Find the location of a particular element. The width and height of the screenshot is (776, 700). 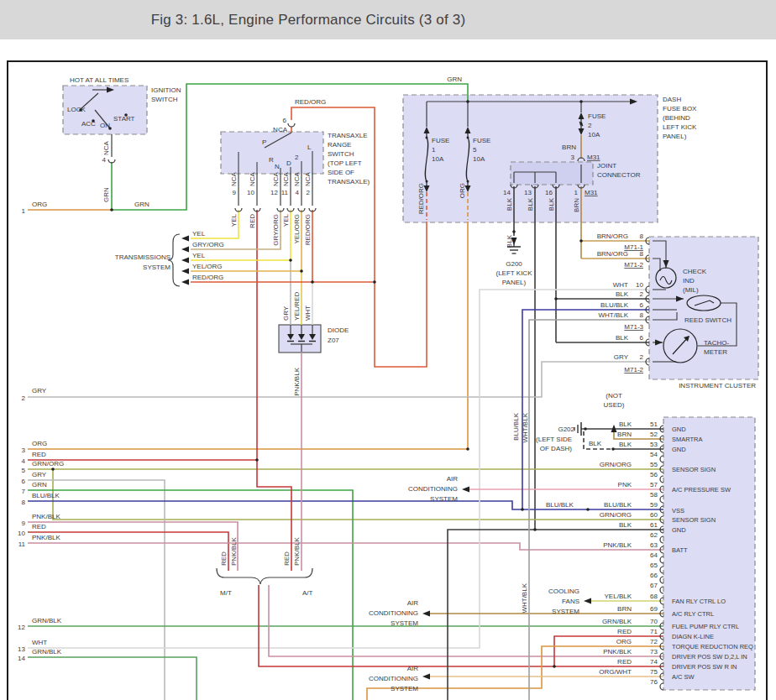

label: M71-2 is located at coordinates (633, 265).